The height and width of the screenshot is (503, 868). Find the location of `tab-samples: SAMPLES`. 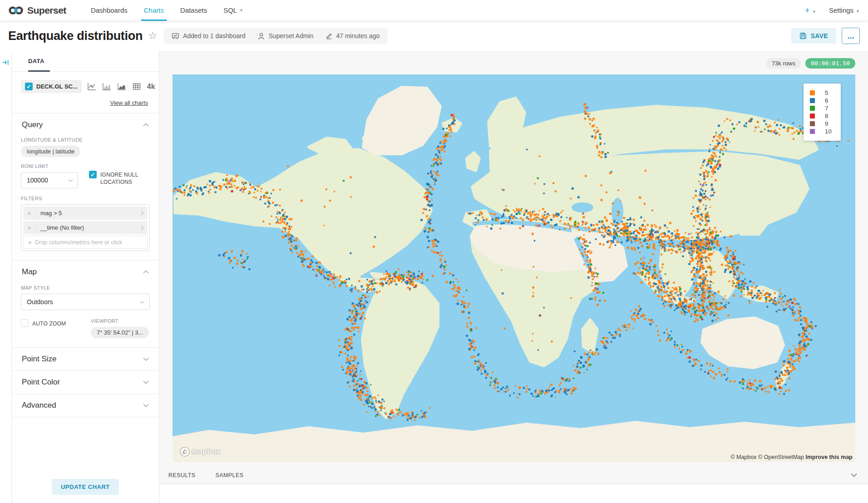

tab-samples: SAMPLES is located at coordinates (230, 475).